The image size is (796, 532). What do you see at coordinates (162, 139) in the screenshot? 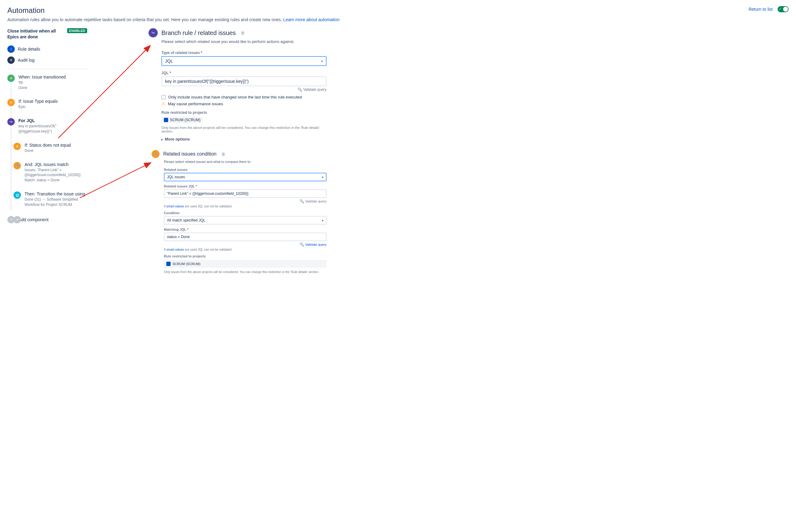
I see `chevron-right-icon: ▸` at bounding box center [162, 139].